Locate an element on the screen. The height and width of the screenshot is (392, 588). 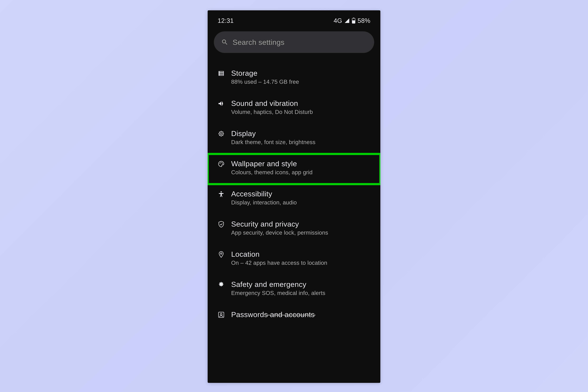
settings-item-sound: Sound and vibrationVolume, haptics, Do N… is located at coordinates (294, 108).